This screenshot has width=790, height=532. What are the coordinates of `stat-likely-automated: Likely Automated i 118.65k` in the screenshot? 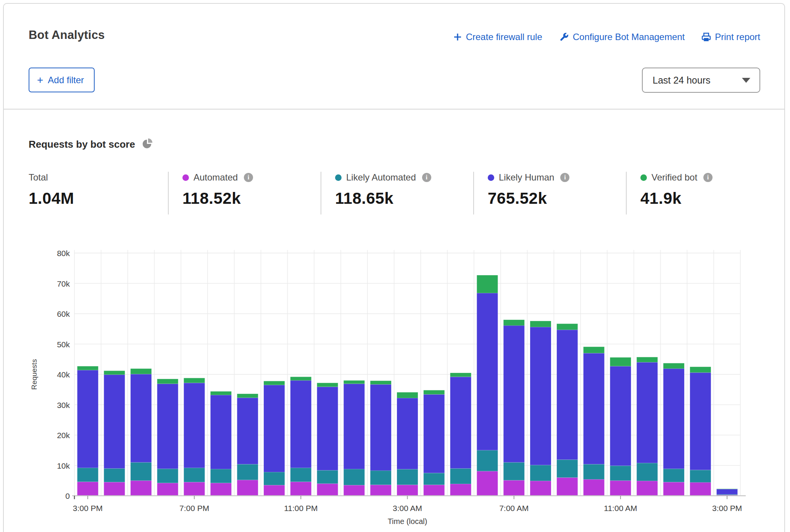 It's located at (383, 189).